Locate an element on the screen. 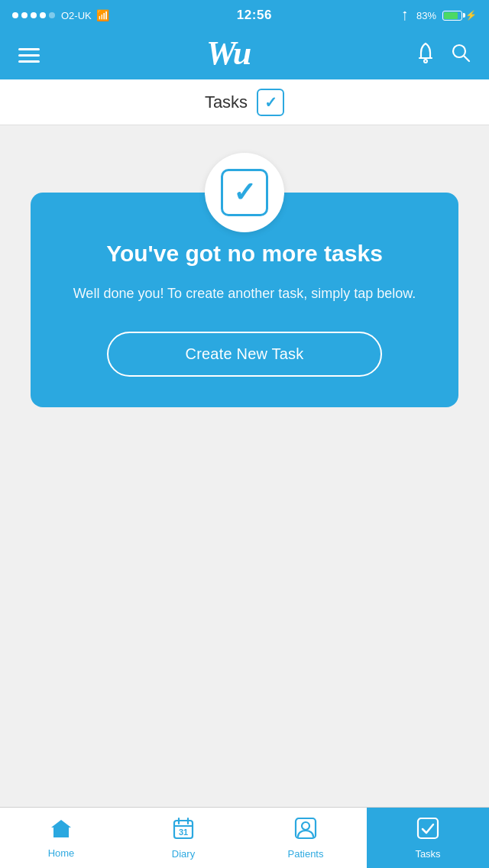 This screenshot has height=868, width=489. tab-patients: Patients is located at coordinates (306, 837).